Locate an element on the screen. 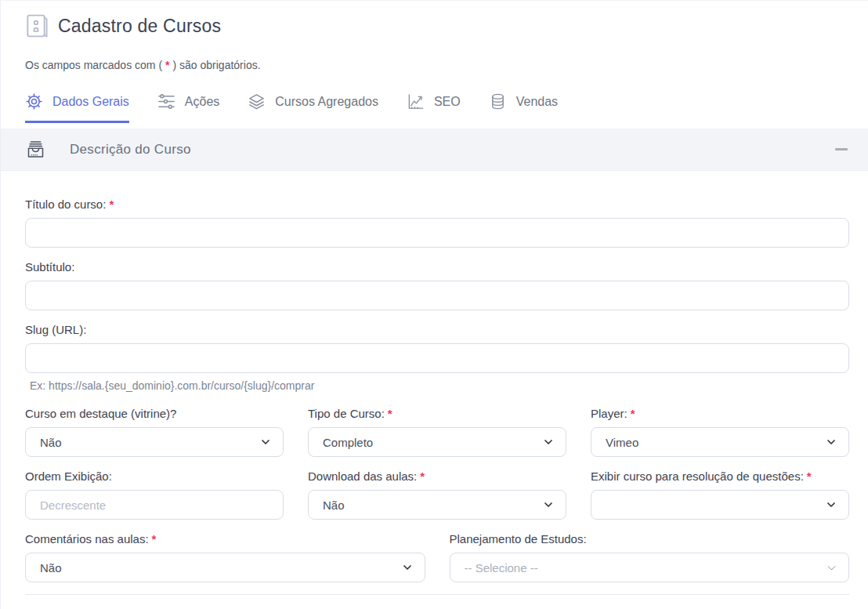  field-tipo-curso: Tipo de Curso:* Completo is located at coordinates (437, 432).